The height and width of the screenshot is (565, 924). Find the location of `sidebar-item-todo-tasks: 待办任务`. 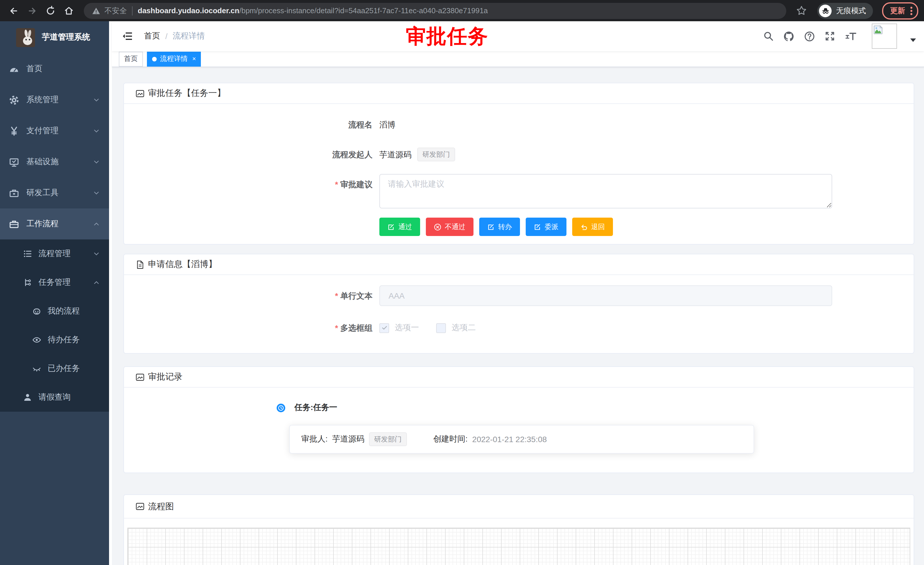

sidebar-item-todo-tasks: 待办任务 is located at coordinates (55, 340).